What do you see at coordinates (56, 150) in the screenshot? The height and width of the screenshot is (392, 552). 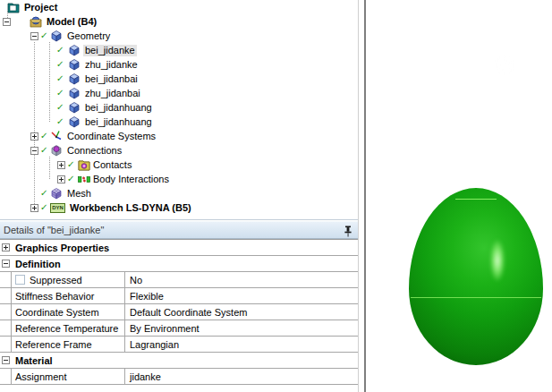 I see `connections-icon` at bounding box center [56, 150].